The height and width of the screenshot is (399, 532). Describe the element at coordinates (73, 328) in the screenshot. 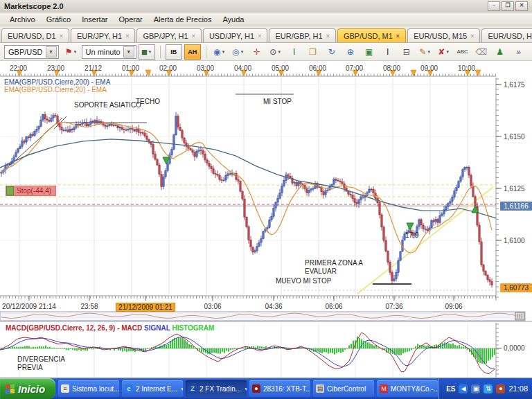

I see `macd-label-main: MACD(GBP/USD.Cierre, 12, 26, 9) - MACD` at that location.